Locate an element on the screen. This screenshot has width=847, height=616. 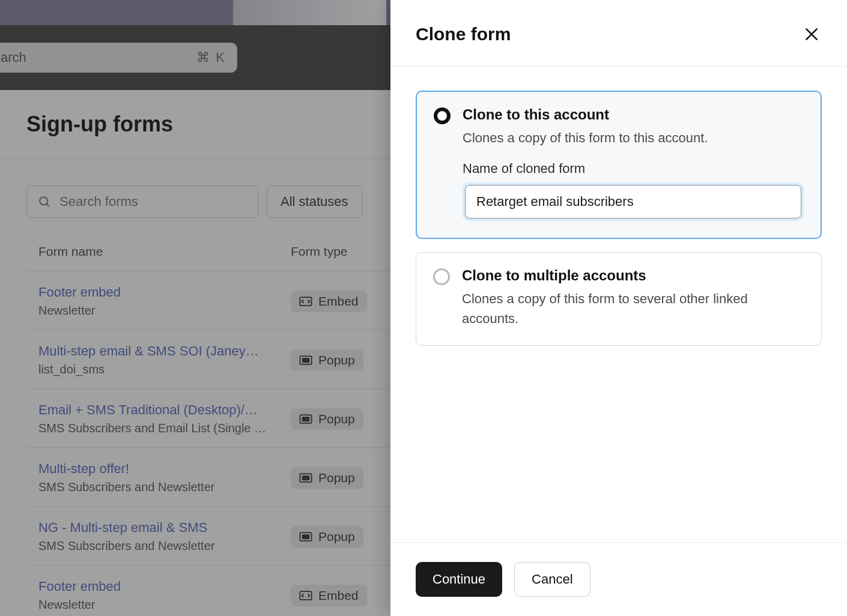
option-title: Clone to this account is located at coordinates (633, 115).